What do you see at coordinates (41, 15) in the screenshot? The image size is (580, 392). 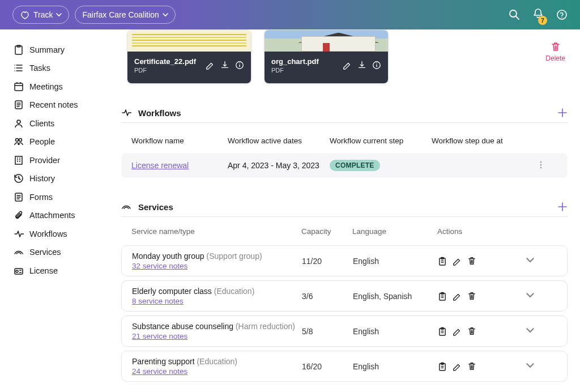 I see `track-selector: Track` at bounding box center [41, 15].